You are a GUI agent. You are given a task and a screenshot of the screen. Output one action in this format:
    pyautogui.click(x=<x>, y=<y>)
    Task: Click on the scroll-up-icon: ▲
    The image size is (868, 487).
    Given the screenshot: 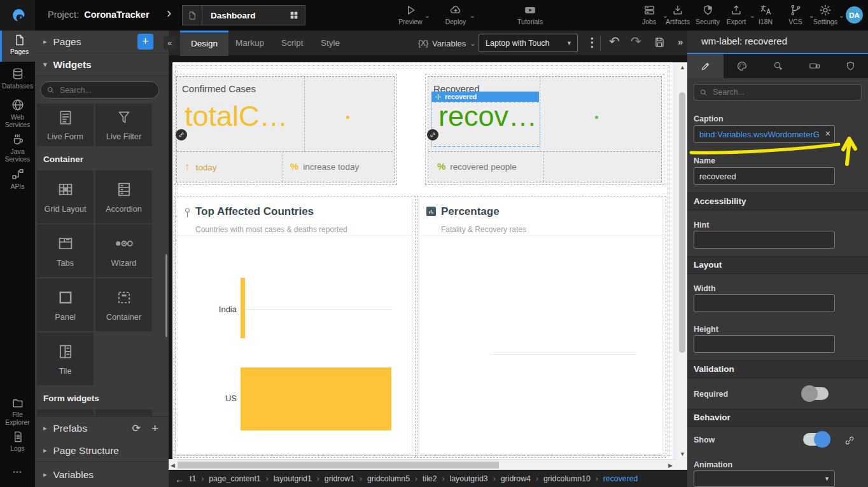 What is the action you would take?
    pyautogui.click(x=682, y=67)
    